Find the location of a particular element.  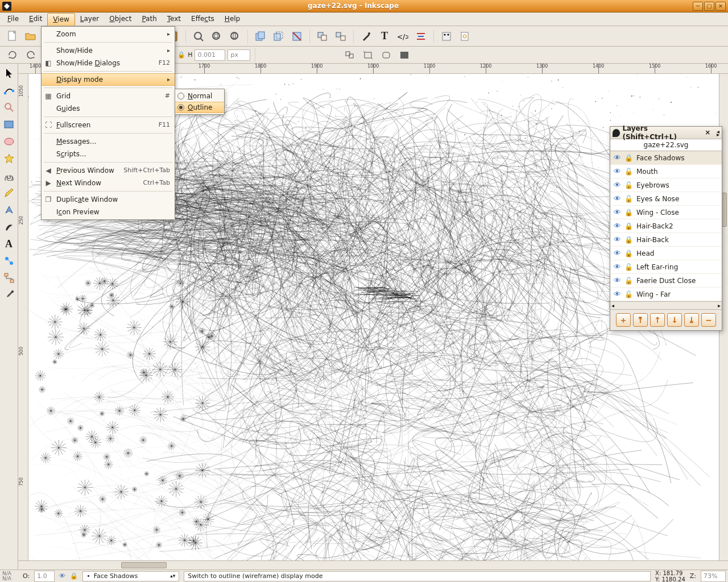

window-maximize-button: ▢ is located at coordinates (709, 6).